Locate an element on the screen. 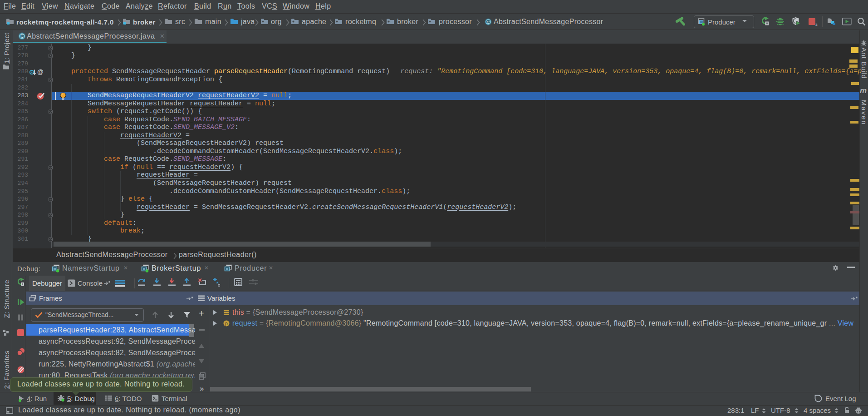  svg-text: p is located at coordinates (226, 323).